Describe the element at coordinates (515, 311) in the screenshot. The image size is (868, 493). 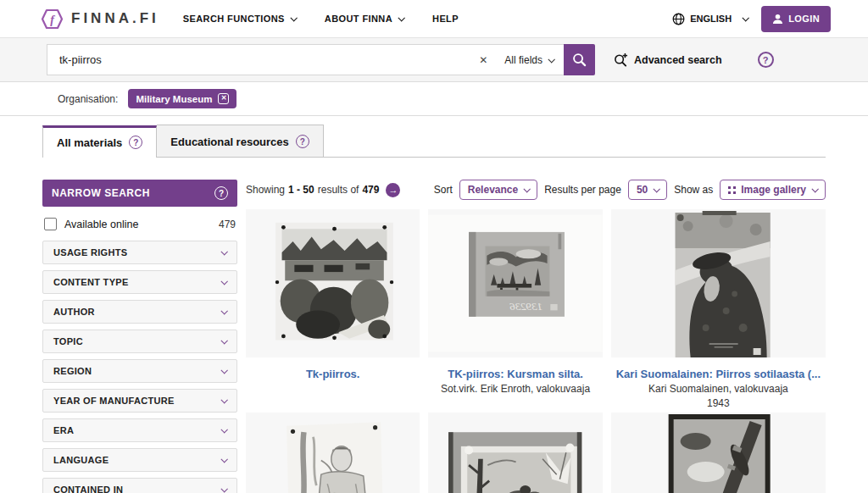
I see `result-item: 139236 TK-piirros: Kursman silta. Sot.vi…` at that location.